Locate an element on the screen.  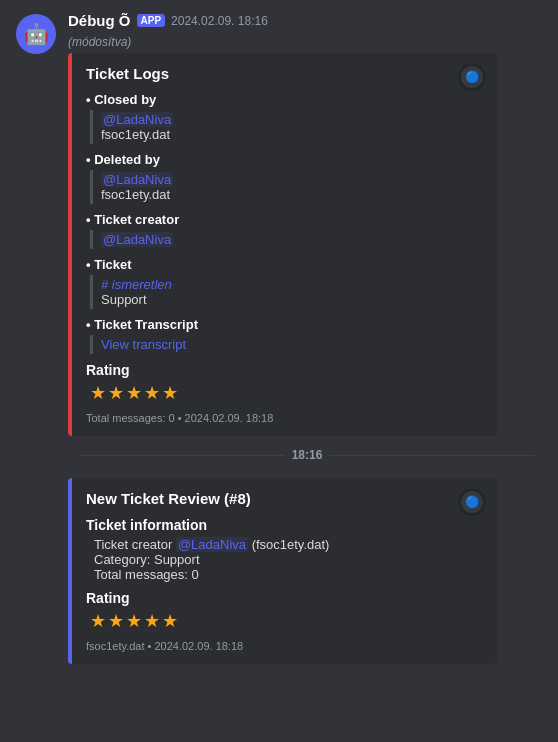
star-2: ★ is located at coordinates (116, 393).